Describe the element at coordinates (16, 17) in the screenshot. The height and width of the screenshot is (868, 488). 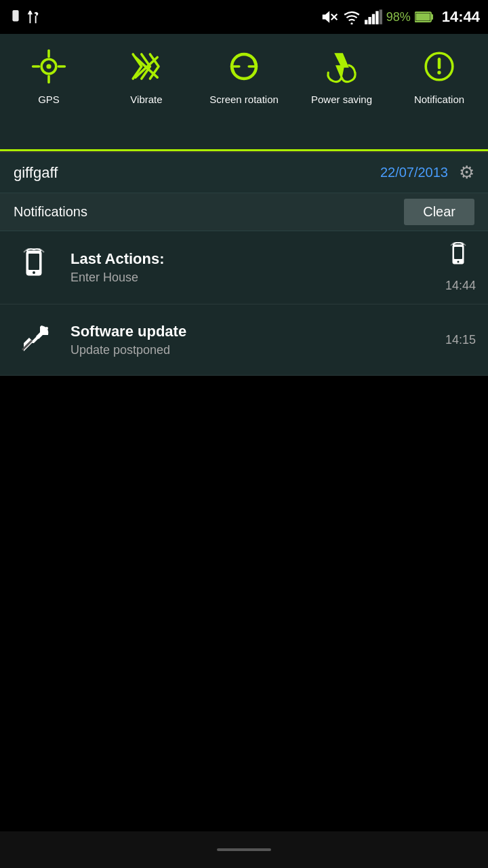
I see `phone-icon` at that location.